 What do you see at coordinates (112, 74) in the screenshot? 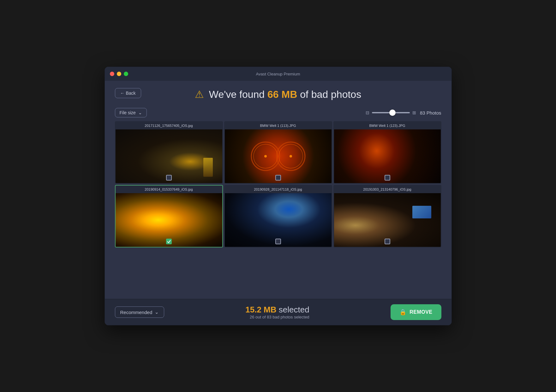
I see `close-button` at bounding box center [112, 74].